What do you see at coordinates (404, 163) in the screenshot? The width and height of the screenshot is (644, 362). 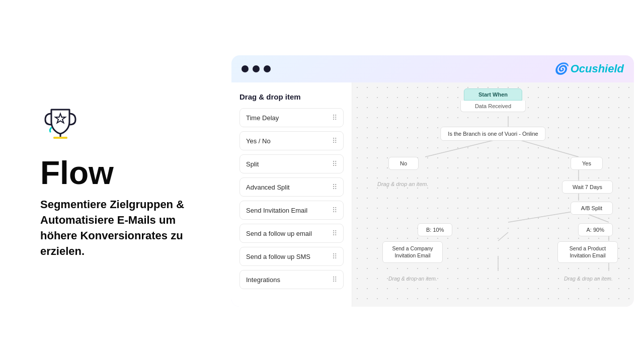 I see `no-branch: No` at bounding box center [404, 163].